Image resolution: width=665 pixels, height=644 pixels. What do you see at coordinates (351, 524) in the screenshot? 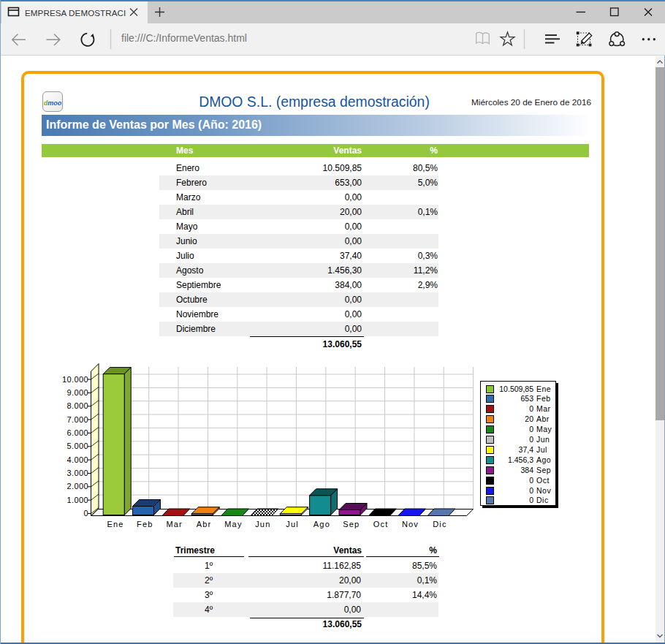
I see `svg-text: Sep` at bounding box center [351, 524].